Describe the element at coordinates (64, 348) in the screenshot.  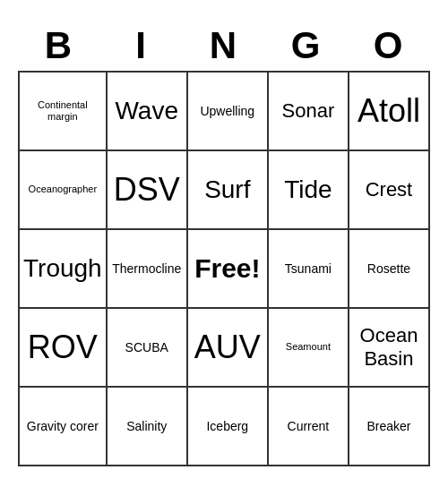
I see `bingo-cell: ROV` at that location.